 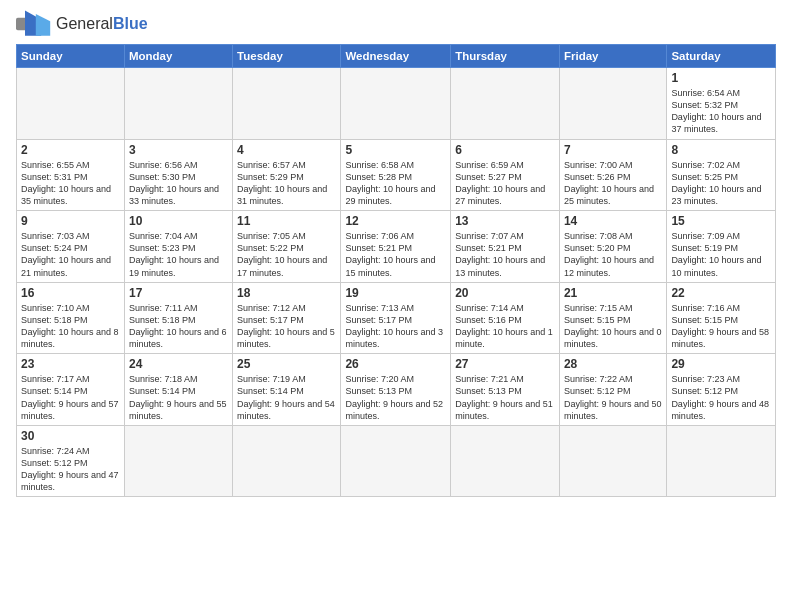 What do you see at coordinates (722, 104) in the screenshot?
I see `calendar-cell-1: 1 Sunrise: 6:54 AMSunset: 5:32 PMDayligh…` at bounding box center [722, 104].